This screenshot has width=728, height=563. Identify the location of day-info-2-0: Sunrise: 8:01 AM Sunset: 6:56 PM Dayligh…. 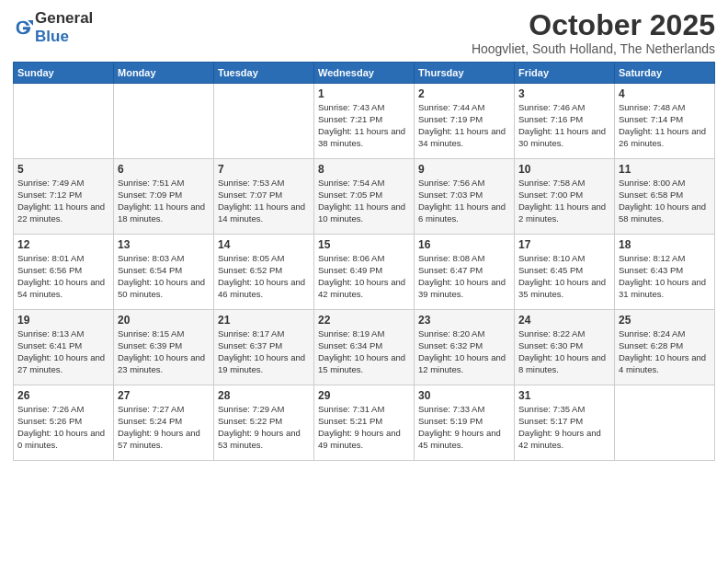
(63, 276).